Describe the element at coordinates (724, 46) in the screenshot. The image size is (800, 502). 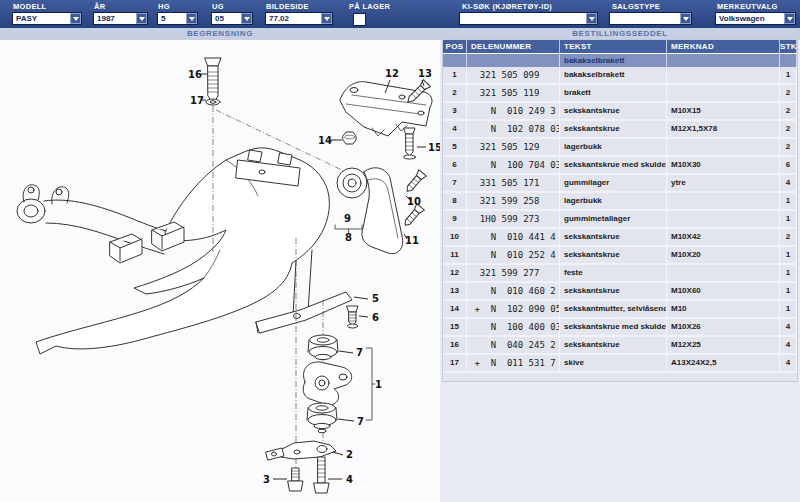
I see `col-header-merknad: MERKNAD` at that location.